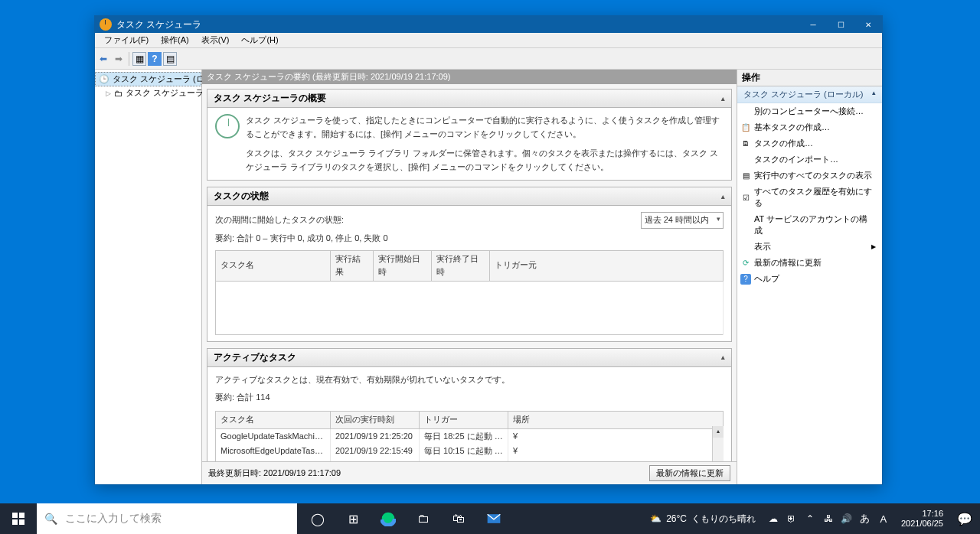 The height and width of the screenshot is (534, 980). I want to click on action-history: ☑すべてのタスク履歴を有効にする, so click(810, 197).